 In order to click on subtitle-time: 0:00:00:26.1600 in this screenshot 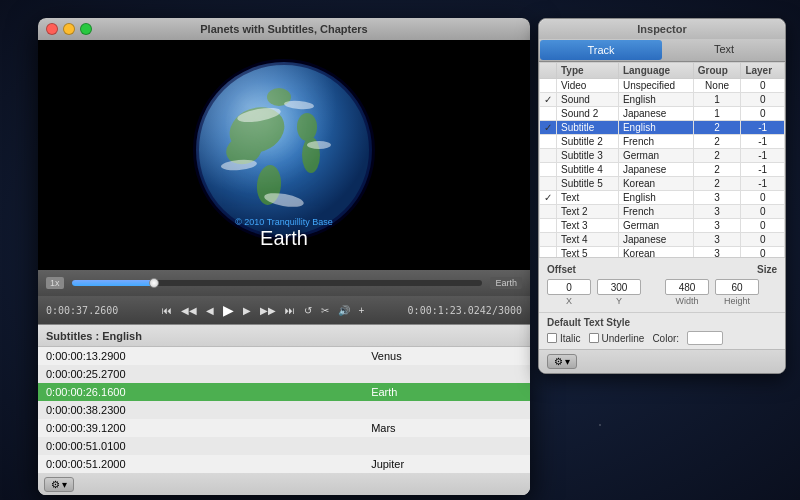, I will do `click(200, 392)`.